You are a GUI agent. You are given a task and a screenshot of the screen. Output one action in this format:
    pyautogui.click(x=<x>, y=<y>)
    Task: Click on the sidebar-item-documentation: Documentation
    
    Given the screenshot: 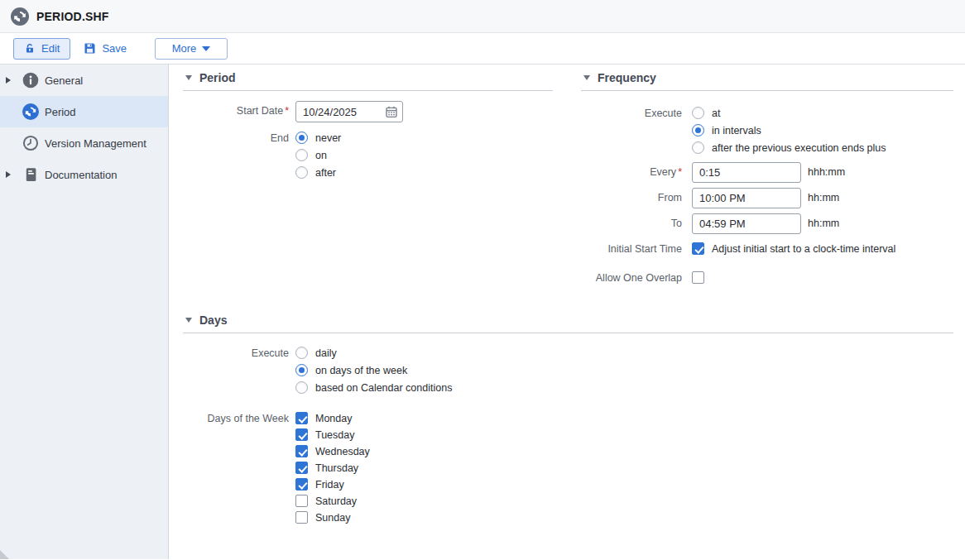 What is the action you would take?
    pyautogui.click(x=84, y=175)
    